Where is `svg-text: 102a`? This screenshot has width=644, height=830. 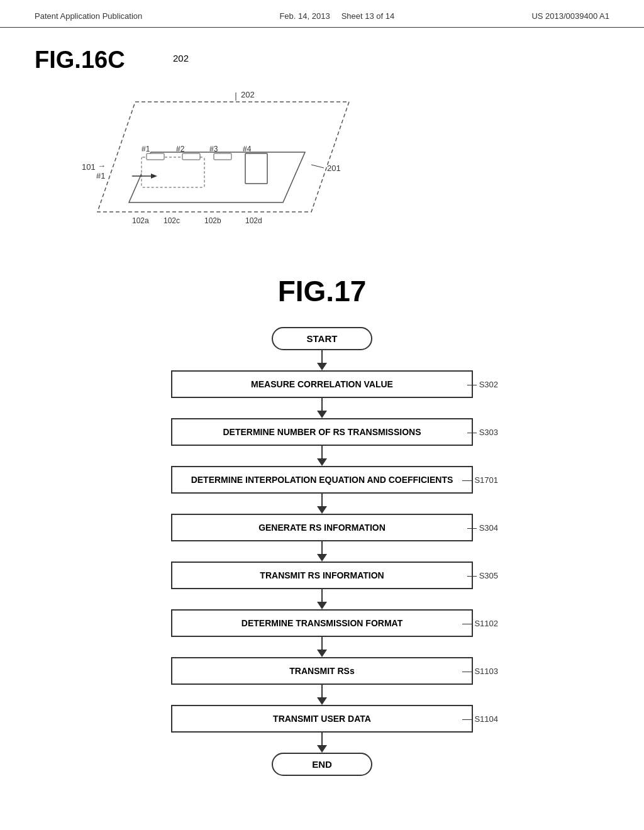 svg-text: 102a is located at coordinates (141, 221).